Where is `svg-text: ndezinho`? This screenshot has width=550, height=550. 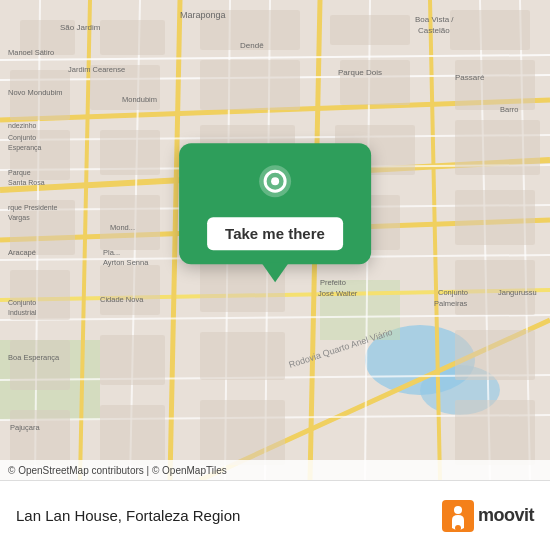
svg-text: ndezinho is located at coordinates (22, 126).